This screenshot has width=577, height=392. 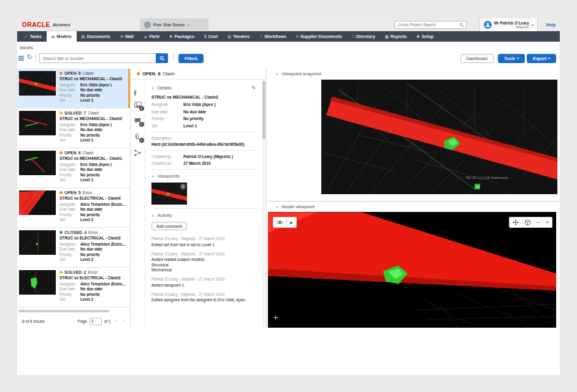 I want to click on tab-setup: ✱Setup, so click(x=425, y=37).